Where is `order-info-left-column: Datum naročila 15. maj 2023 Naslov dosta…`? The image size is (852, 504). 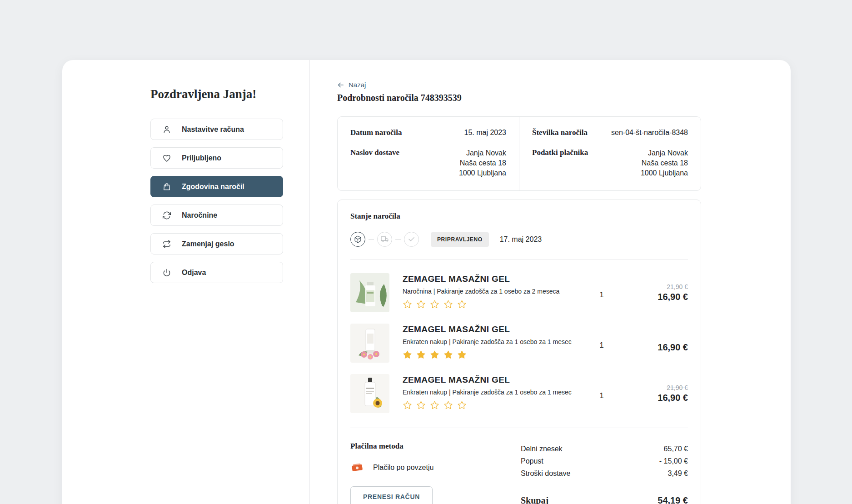
order-info-left-column: Datum naročila 15. maj 2023 Naslov dosta… is located at coordinates (428, 154).